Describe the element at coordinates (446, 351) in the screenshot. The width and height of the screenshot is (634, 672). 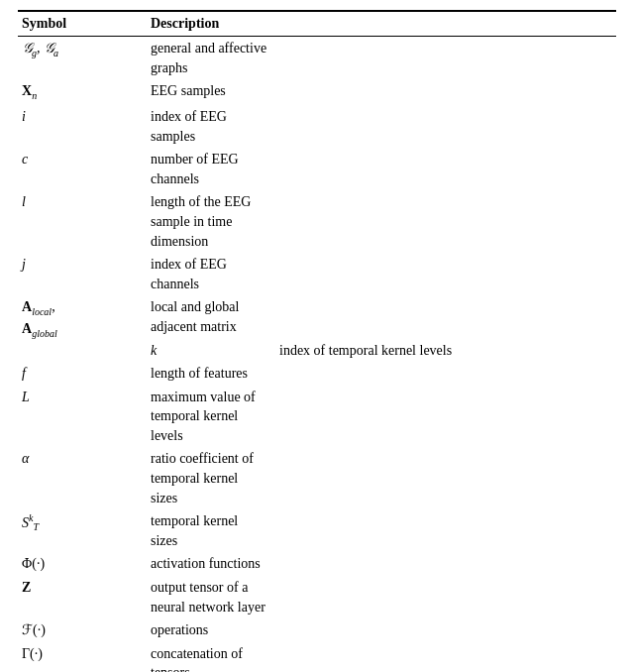
I see `description-cell: index of temporal kernel levels` at that location.